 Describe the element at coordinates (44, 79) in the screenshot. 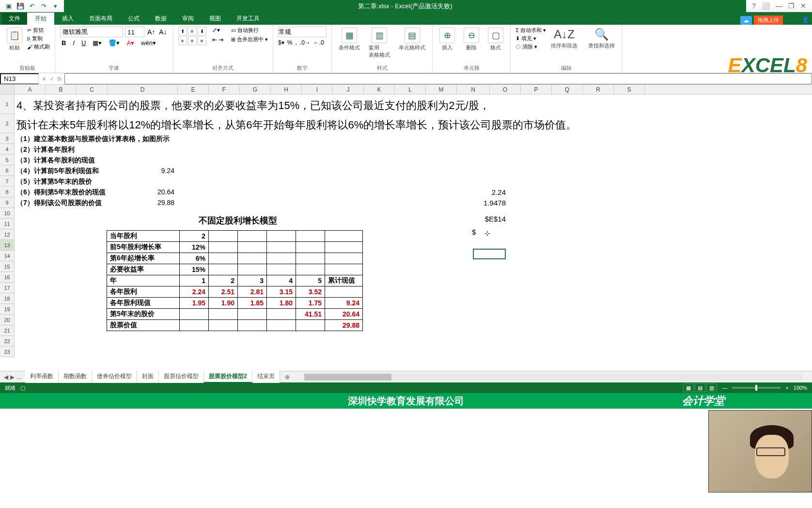

I see `cancel-formula-icon: ✕` at that location.